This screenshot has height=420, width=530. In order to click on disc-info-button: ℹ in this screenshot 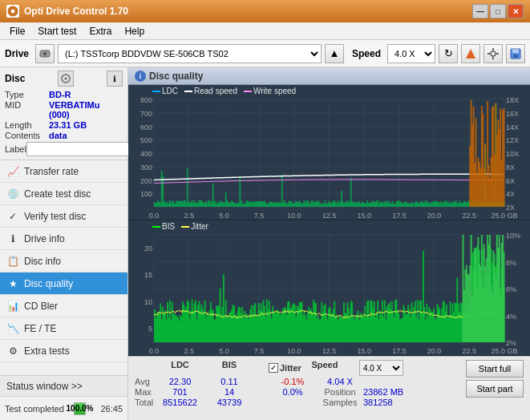, I will do `click(115, 79)`.